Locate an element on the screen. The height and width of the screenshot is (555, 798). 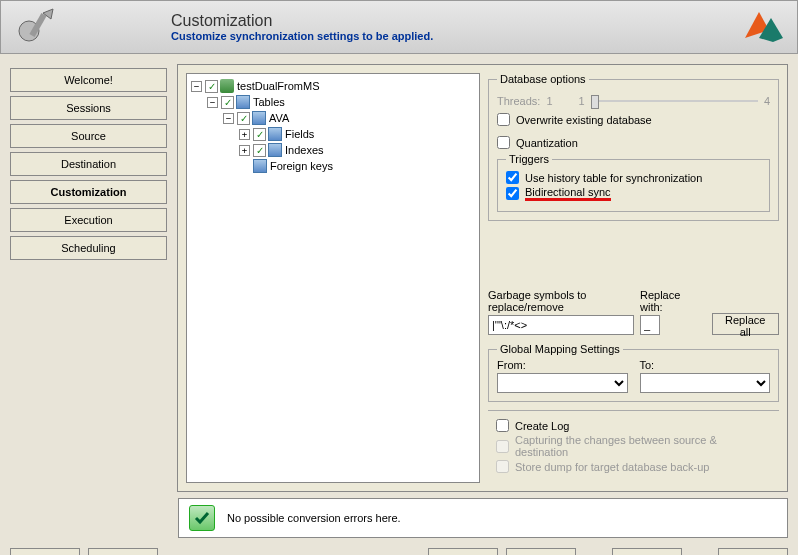
threads-min: 1 is located at coordinates (549, 101).